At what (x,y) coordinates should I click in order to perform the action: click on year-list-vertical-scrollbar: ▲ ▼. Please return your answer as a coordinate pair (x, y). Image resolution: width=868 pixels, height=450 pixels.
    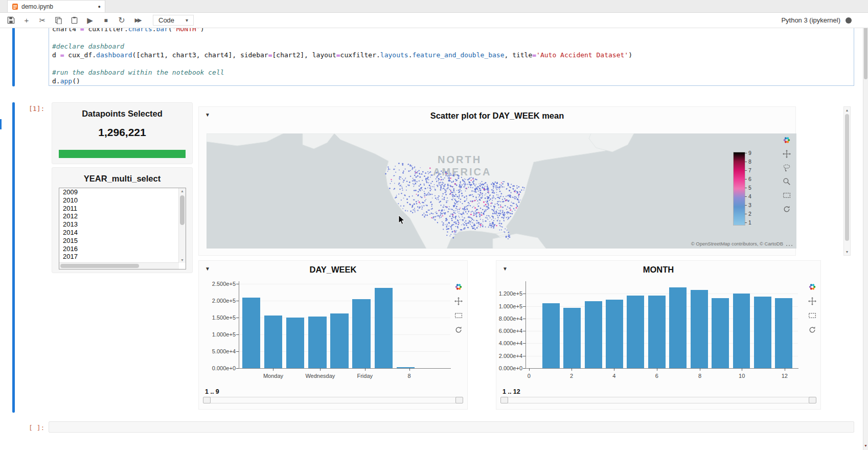
    Looking at the image, I should click on (182, 226).